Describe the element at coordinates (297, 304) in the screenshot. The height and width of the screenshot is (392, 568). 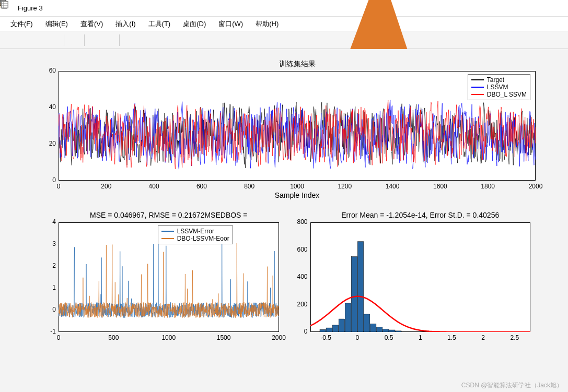
I see `ytick-label: 200` at that location.